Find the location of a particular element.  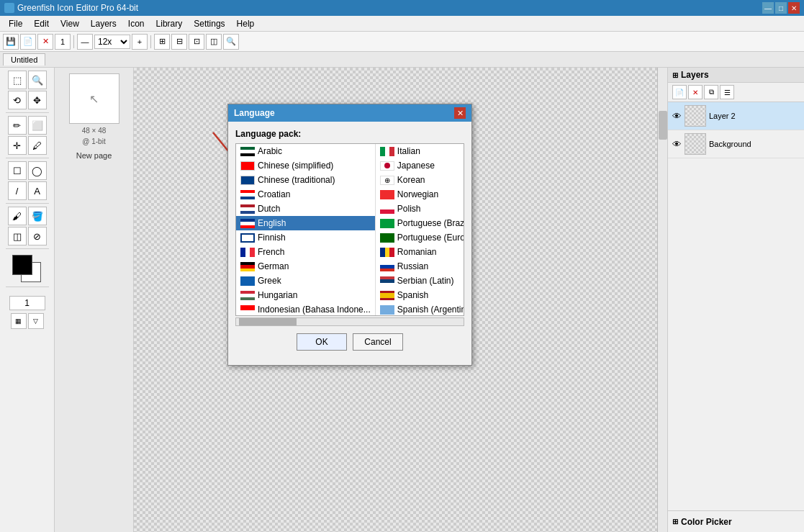

color-picker-expand-icon: ⊞ is located at coordinates (675, 521).